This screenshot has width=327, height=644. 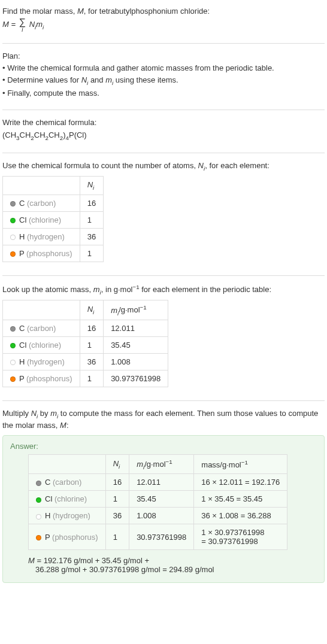 What do you see at coordinates (17, 413) in the screenshot?
I see `text: Multiply` at bounding box center [17, 413].